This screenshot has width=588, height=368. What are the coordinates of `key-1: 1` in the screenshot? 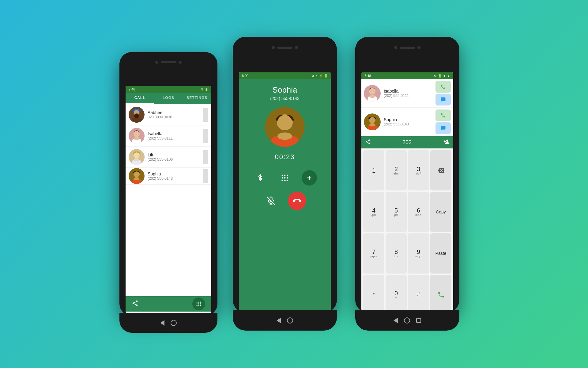 It's located at (374, 171).